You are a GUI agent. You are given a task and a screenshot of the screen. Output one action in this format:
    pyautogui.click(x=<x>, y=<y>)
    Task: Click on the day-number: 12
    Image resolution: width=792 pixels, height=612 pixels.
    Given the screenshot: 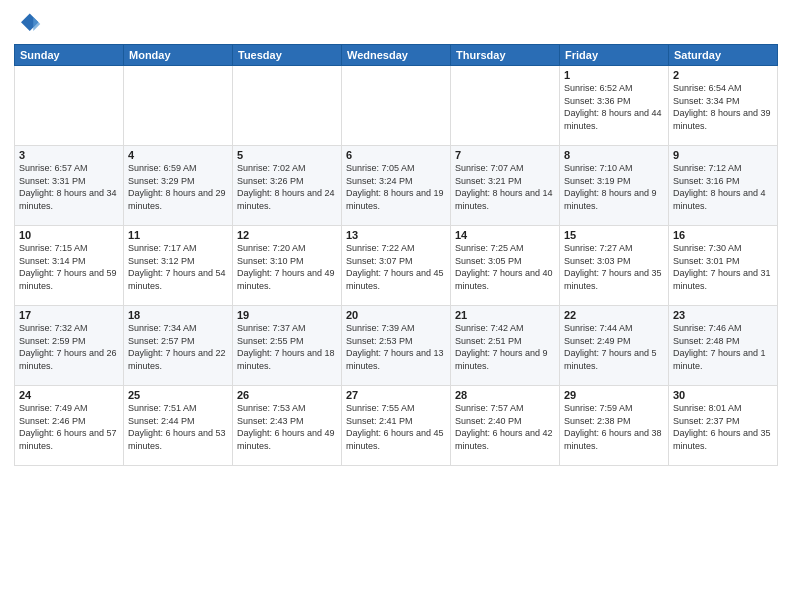 What is the action you would take?
    pyautogui.click(x=287, y=235)
    